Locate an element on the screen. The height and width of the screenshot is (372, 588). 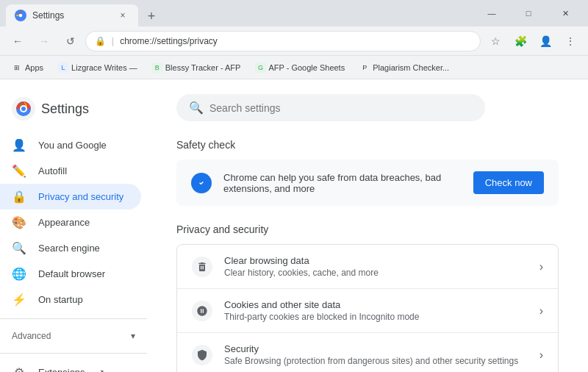
cookies-site-data-item: Cookies and other site data Third-party … is located at coordinates (368, 311).